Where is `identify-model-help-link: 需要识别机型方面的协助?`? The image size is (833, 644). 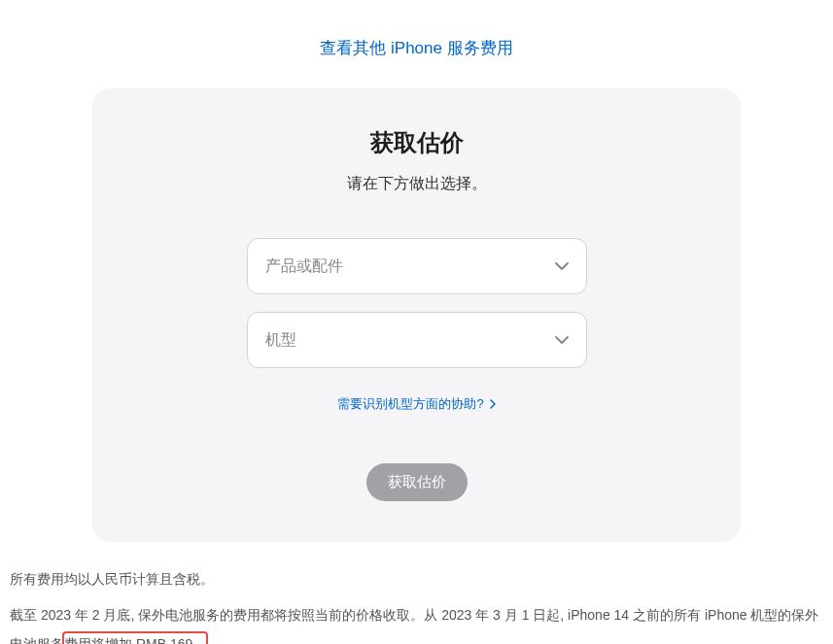
identify-model-help-link: 需要识别机型方面的协助? is located at coordinates (416, 404).